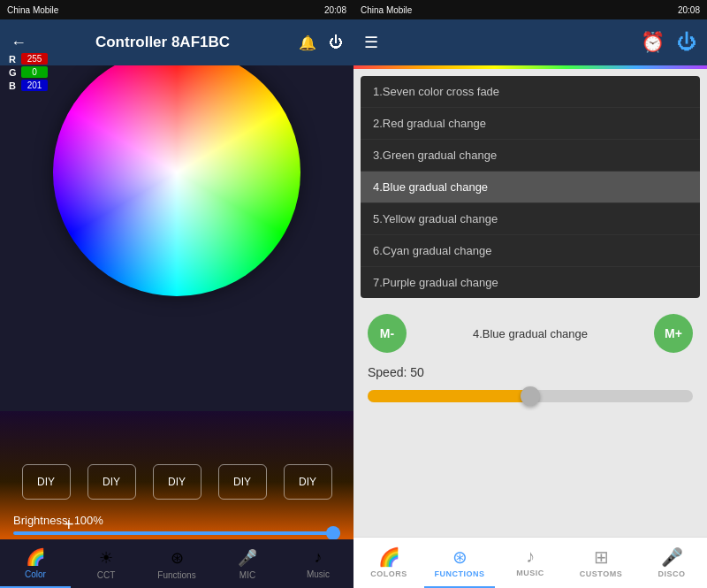 This screenshot has width=707, height=588. Describe the element at coordinates (69, 525) in the screenshot. I see `crosshair: +` at that location.